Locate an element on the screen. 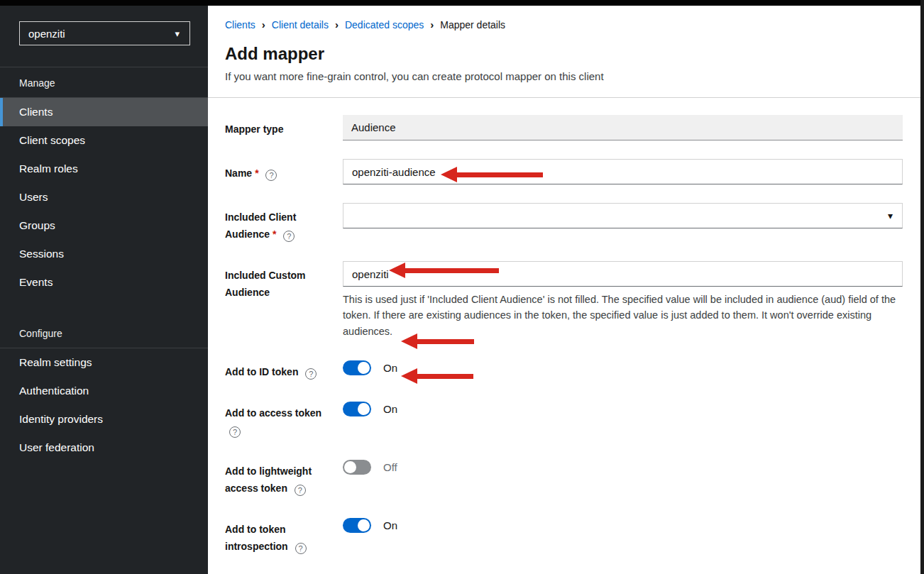  breadcrumb-current-mapper-details: Mapper details is located at coordinates (473, 25).